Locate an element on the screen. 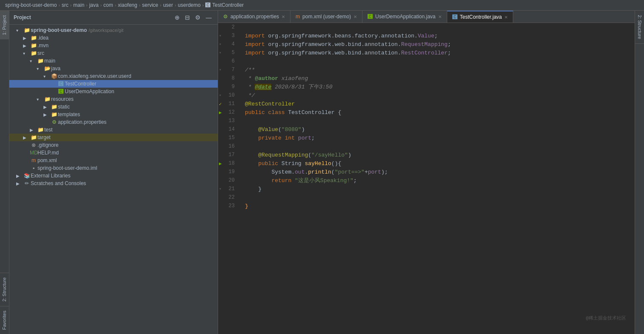  tree-item-pomxml: m pom.xml is located at coordinates (113, 160).